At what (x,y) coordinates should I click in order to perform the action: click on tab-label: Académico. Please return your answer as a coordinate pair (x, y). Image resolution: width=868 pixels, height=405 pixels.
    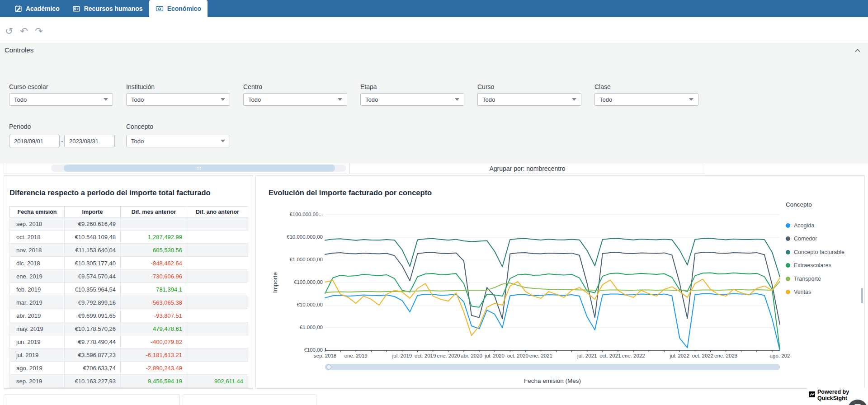
    Looking at the image, I should click on (42, 9).